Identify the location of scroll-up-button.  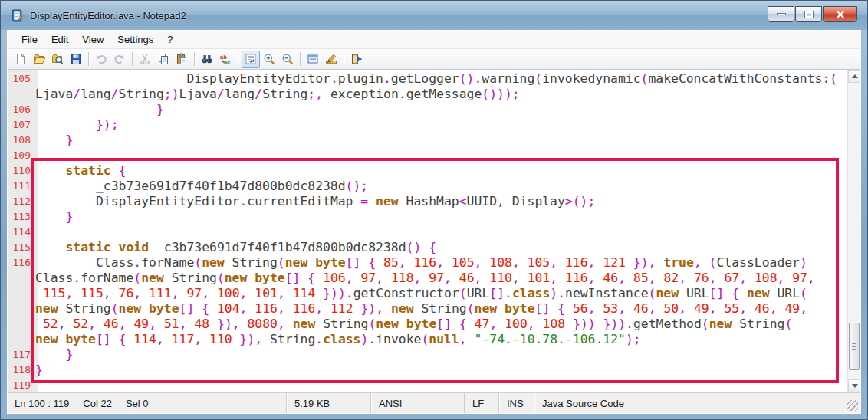
(854, 77).